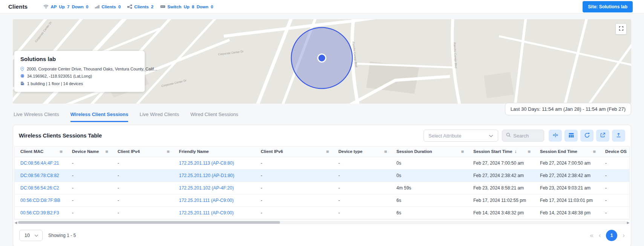 The width and height of the screenshot is (644, 246). I want to click on scrollbar-thumb, so click(149, 222).